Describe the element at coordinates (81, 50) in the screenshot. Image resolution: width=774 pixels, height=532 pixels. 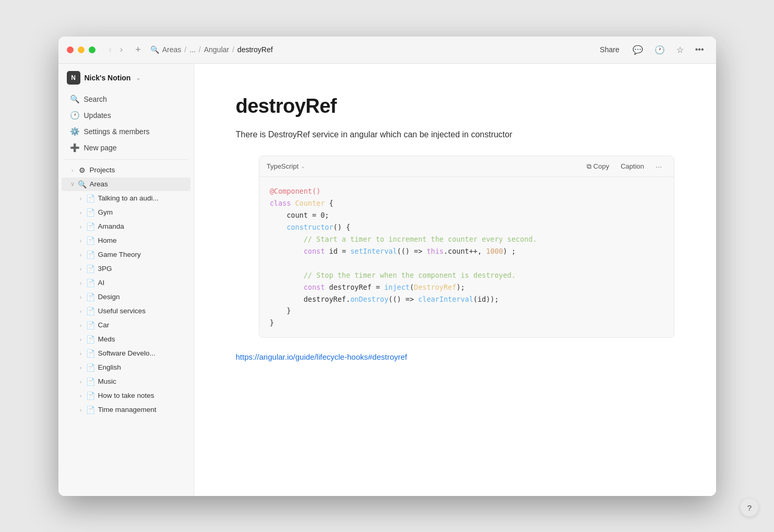
I see `traffic-lights` at that location.